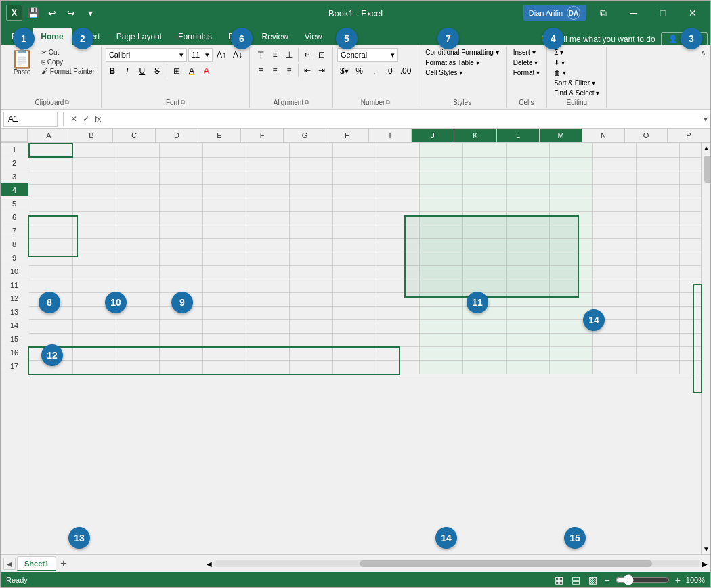 This screenshot has width=711, height=588. What do you see at coordinates (527, 245) in the screenshot?
I see `cell-L8` at bounding box center [527, 245].